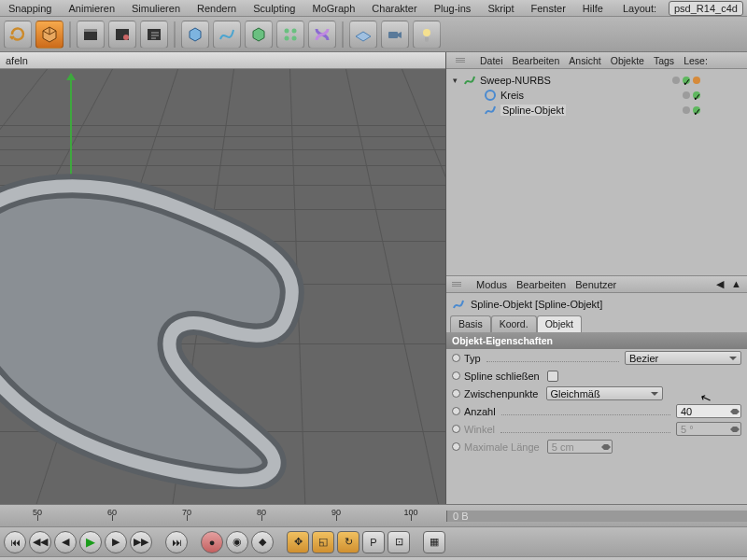  I want to click on prop-maxlen: Maximale Länge 5 cm, so click(597, 446).